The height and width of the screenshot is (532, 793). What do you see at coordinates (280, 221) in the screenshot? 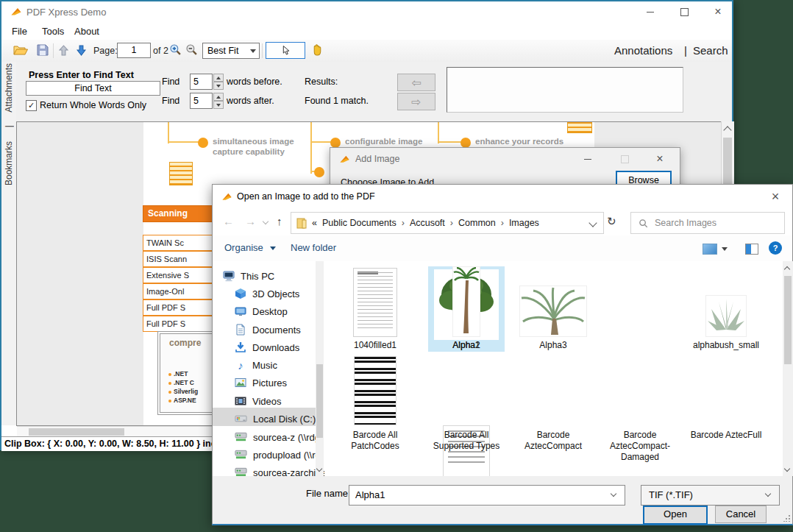
I see `nav-up-icon: ↑` at bounding box center [280, 221].